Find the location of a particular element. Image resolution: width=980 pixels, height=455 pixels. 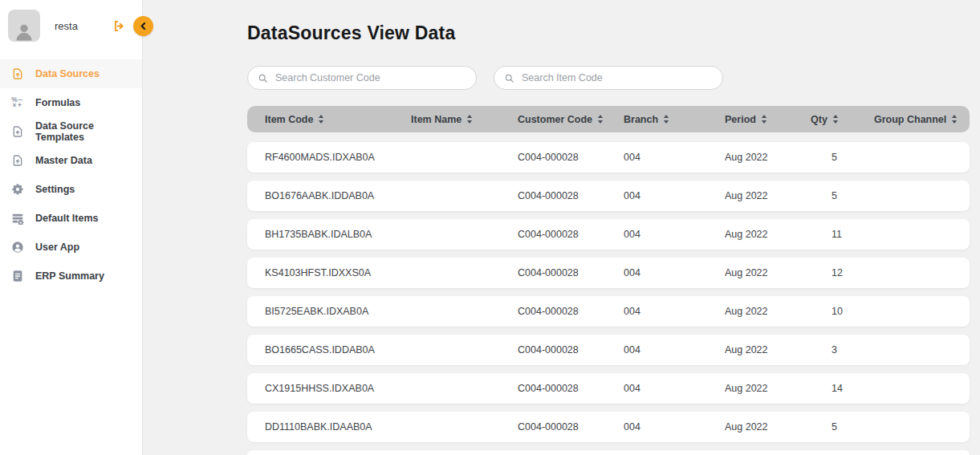

column-header-item-name: Item Name is located at coordinates (464, 120).